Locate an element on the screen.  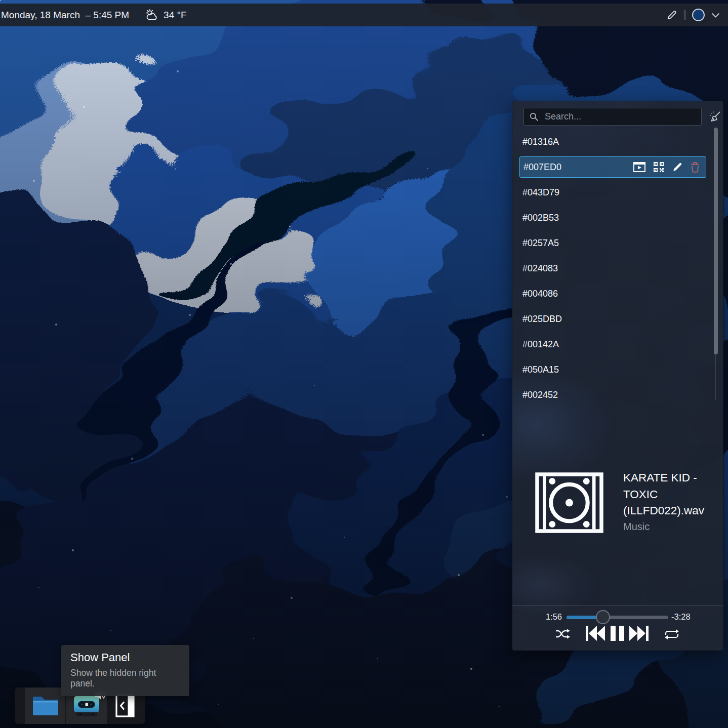
tooltip: Show Panel Show the hidden right panel. is located at coordinates (126, 670).